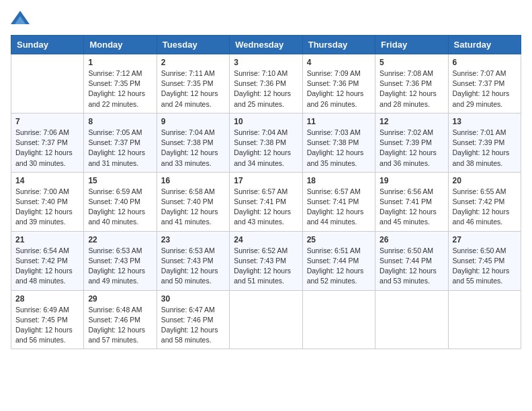  I want to click on day-number: 7, so click(47, 122).